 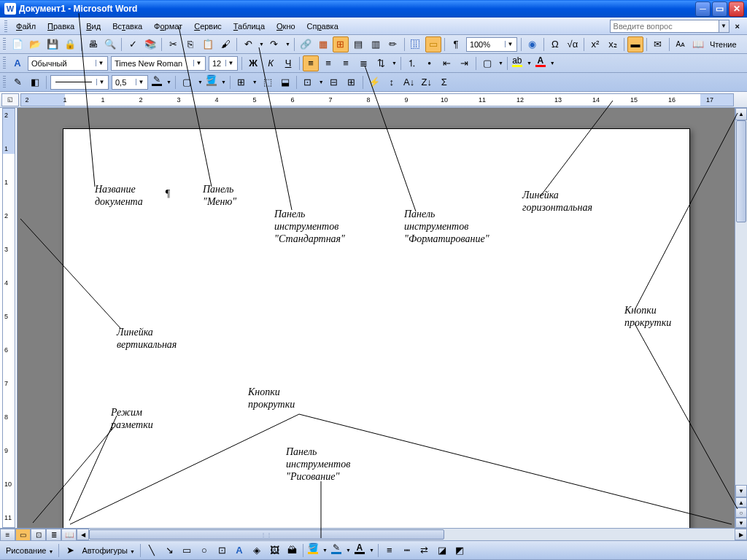 I want to click on autoshapes-menu: Автофигуры ▼, so click(x=108, y=551).